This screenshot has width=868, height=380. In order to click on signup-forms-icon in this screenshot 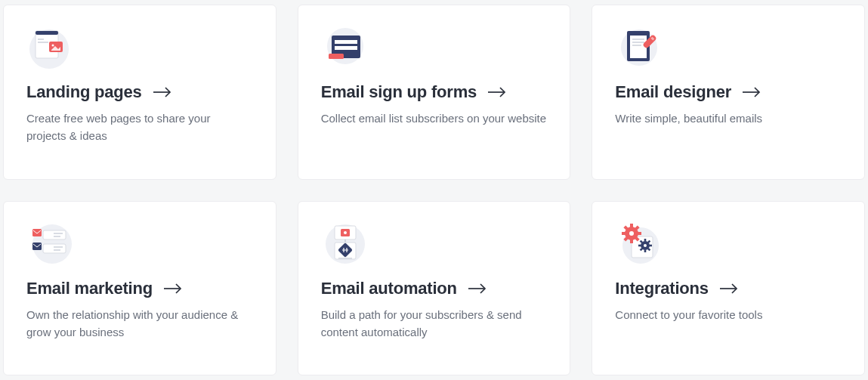, I will do `click(345, 48)`.